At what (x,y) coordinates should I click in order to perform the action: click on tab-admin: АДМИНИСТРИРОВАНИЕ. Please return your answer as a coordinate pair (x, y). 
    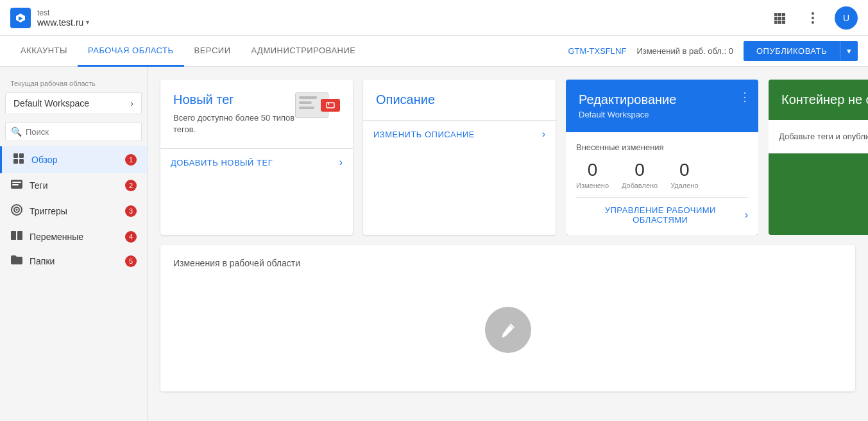
    Looking at the image, I should click on (303, 51).